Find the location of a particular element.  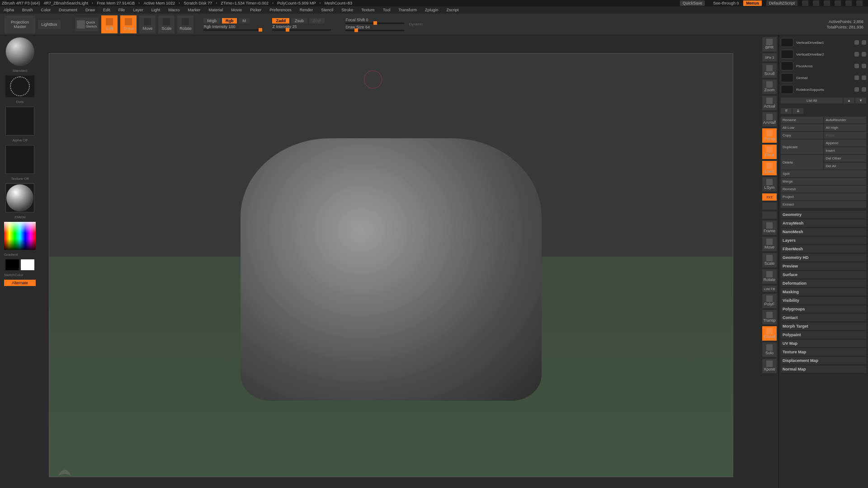

menu-item: Render is located at coordinates (307, 10).